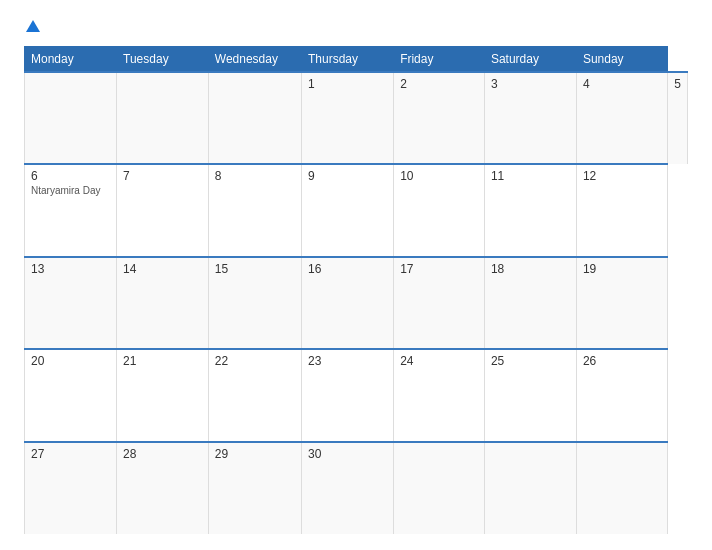  I want to click on weekday-header-row: MondayTuesdayWednesdayThursdayFridaySatu…, so click(356, 60).